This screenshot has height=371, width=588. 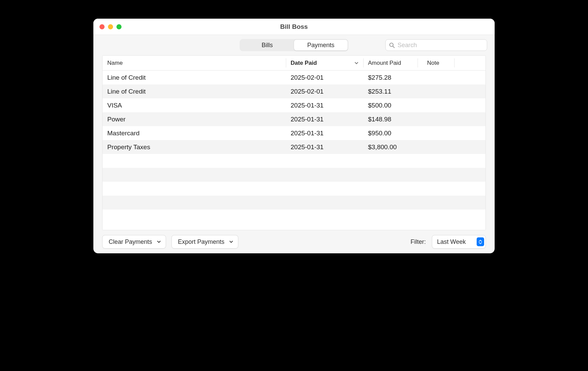 What do you see at coordinates (390, 63) in the screenshot?
I see `column-header-amount-paid: Amount Paid` at bounding box center [390, 63].